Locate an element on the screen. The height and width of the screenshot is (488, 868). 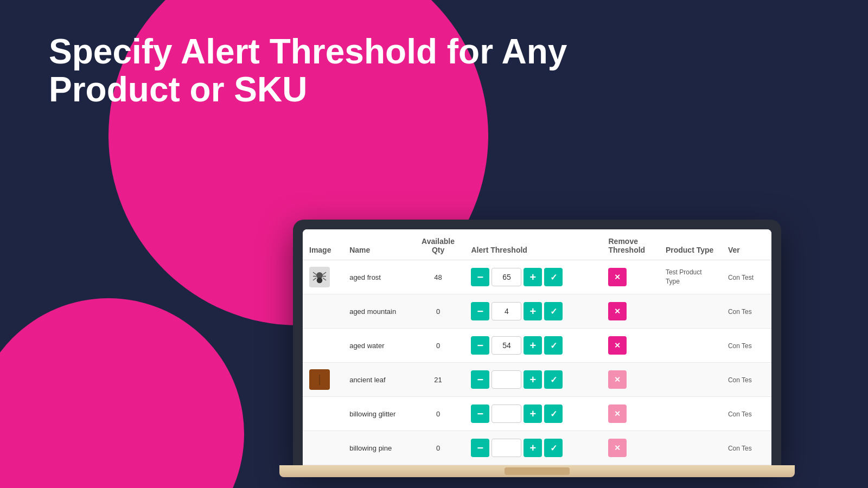
laptop-base-notch is located at coordinates (537, 471).